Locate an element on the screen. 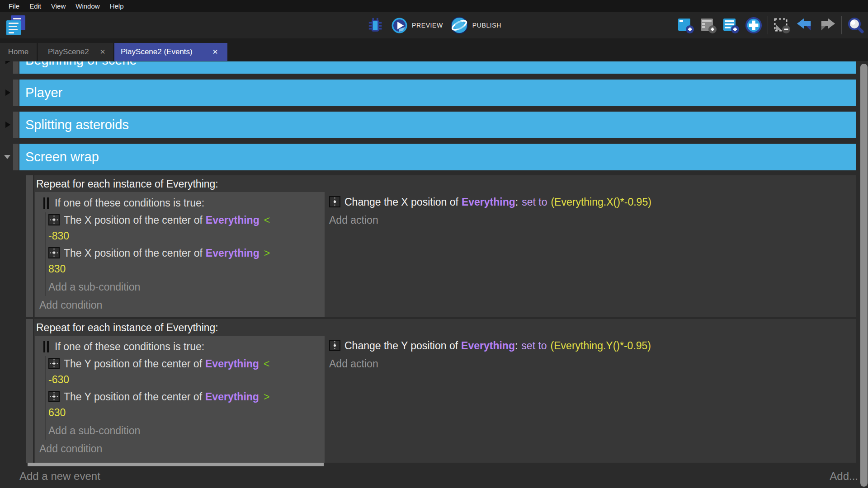  group-title: Splitting asteroids is located at coordinates (438, 125).